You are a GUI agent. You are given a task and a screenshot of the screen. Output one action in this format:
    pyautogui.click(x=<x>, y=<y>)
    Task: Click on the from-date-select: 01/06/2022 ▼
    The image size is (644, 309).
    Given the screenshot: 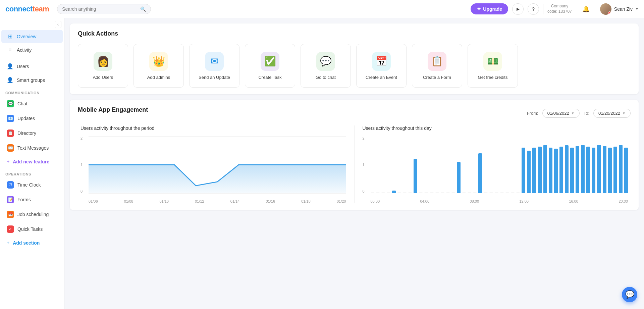 What is the action you would take?
    pyautogui.click(x=561, y=113)
    